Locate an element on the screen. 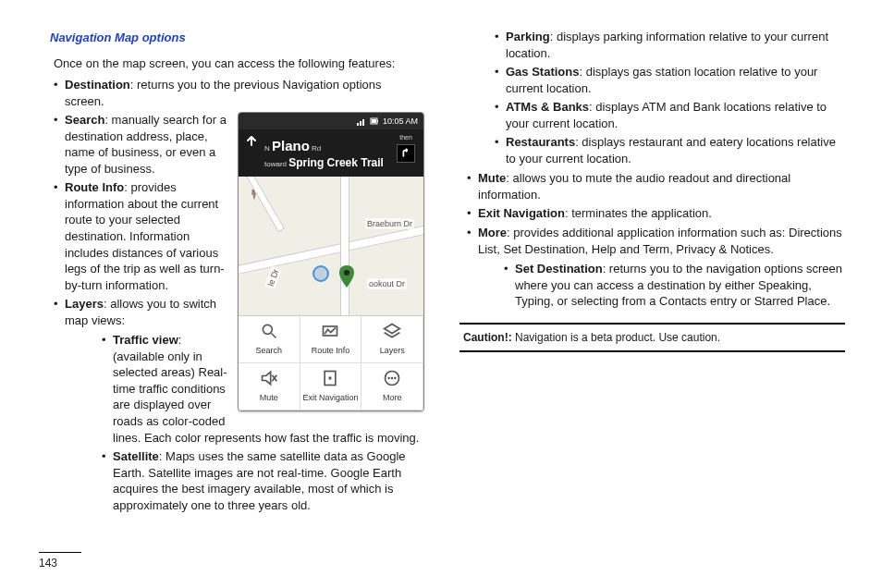 The height and width of the screenshot is (588, 882). label-gas: Gas Stations is located at coordinates (542, 72).